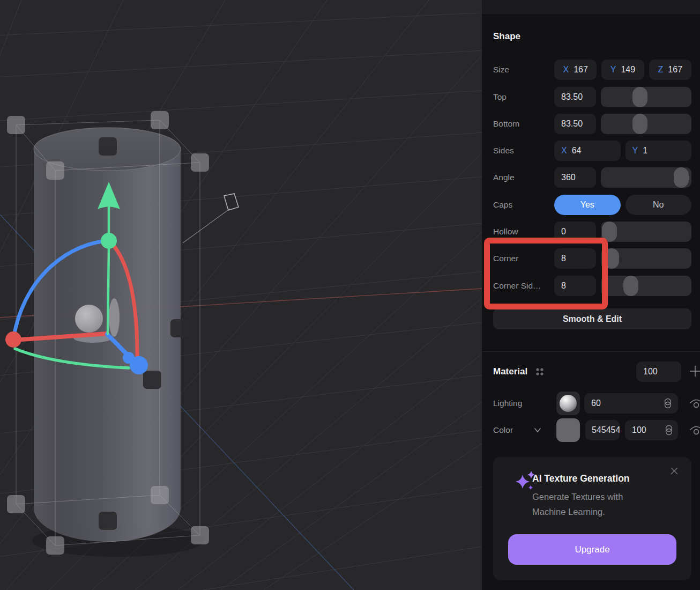  Describe the element at coordinates (575, 286) in the screenshot. I see `corner-sides-input: 8` at that location.